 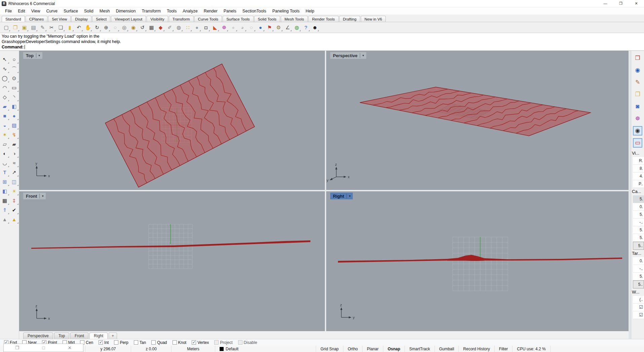 What do you see at coordinates (89, 11) in the screenshot?
I see `menu-item: Solid` at bounding box center [89, 11].